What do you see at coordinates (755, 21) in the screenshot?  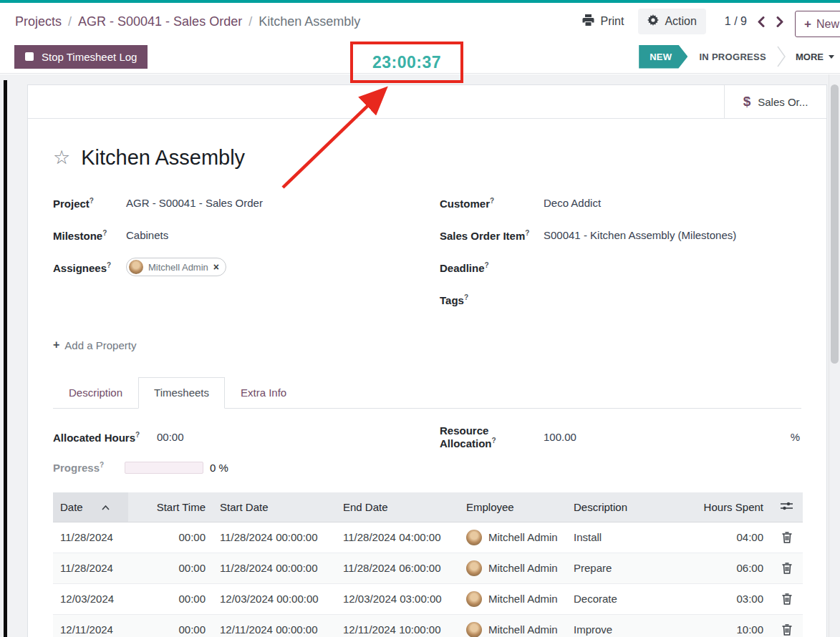 I see `pager: 1 / 9` at bounding box center [755, 21].